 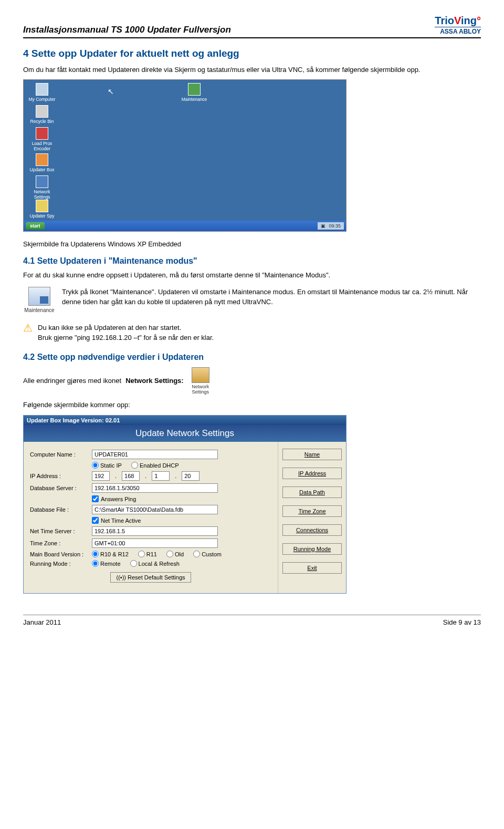 I want to click on updater-box-icon: Updater Box, so click(x=42, y=163).